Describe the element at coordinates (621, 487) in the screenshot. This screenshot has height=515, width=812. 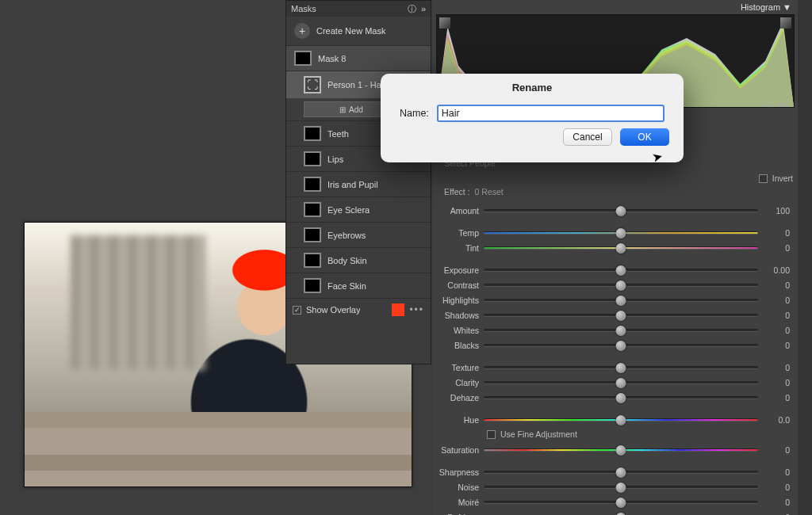
I see `noise-slider` at that location.